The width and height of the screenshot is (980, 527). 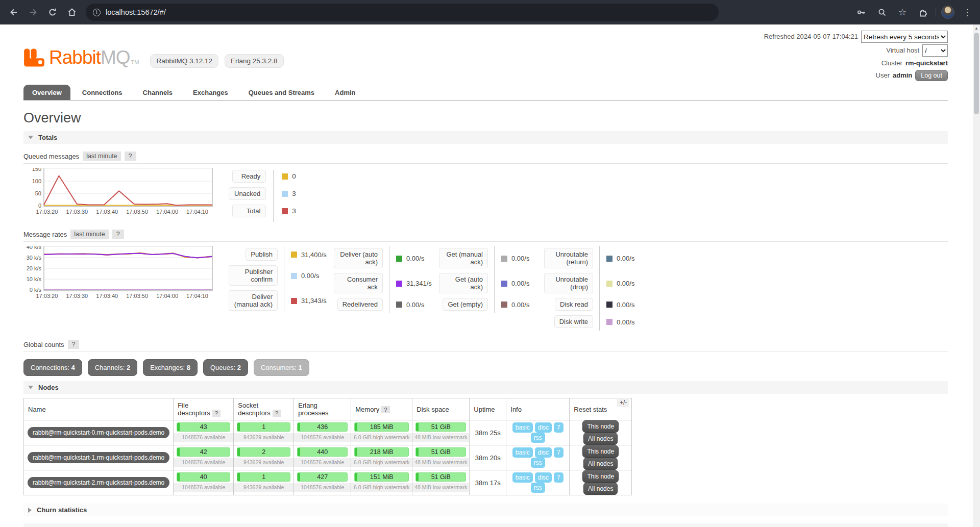 What do you see at coordinates (197, 212) in the screenshot?
I see `svg-text: 17:04:10` at bounding box center [197, 212].